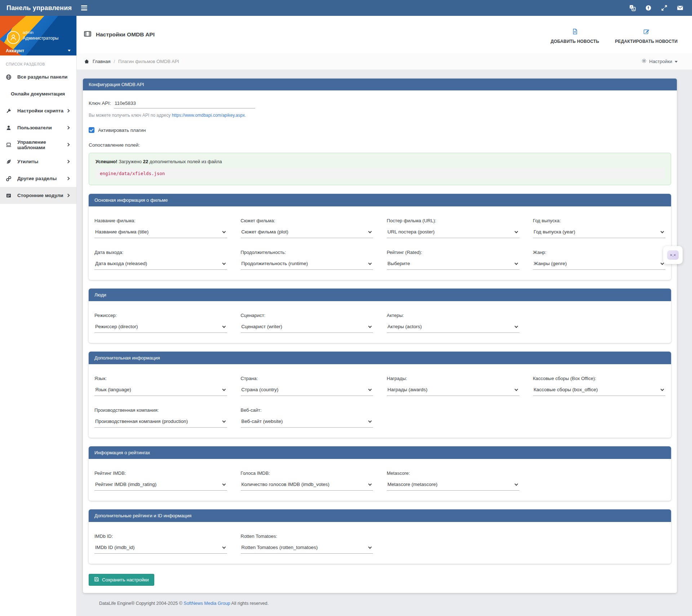  Describe the element at coordinates (40, 32) in the screenshot. I see `user-name: admin` at that location.